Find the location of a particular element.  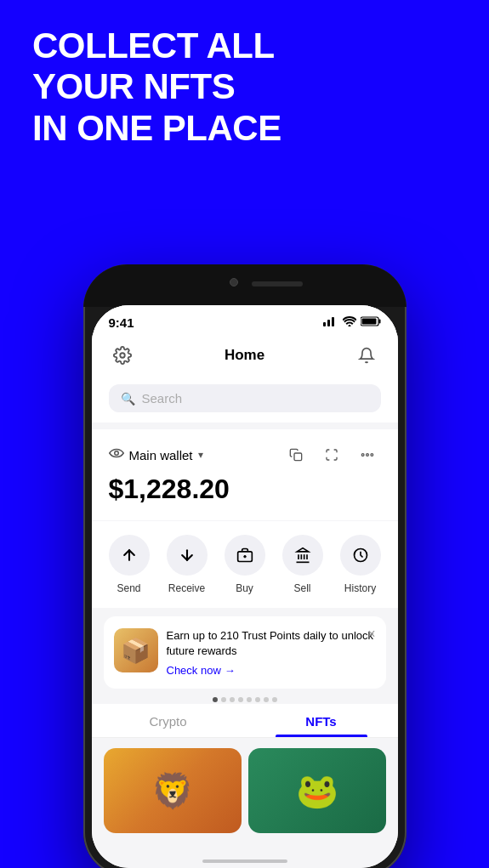

battery-icon is located at coordinates (371, 323).